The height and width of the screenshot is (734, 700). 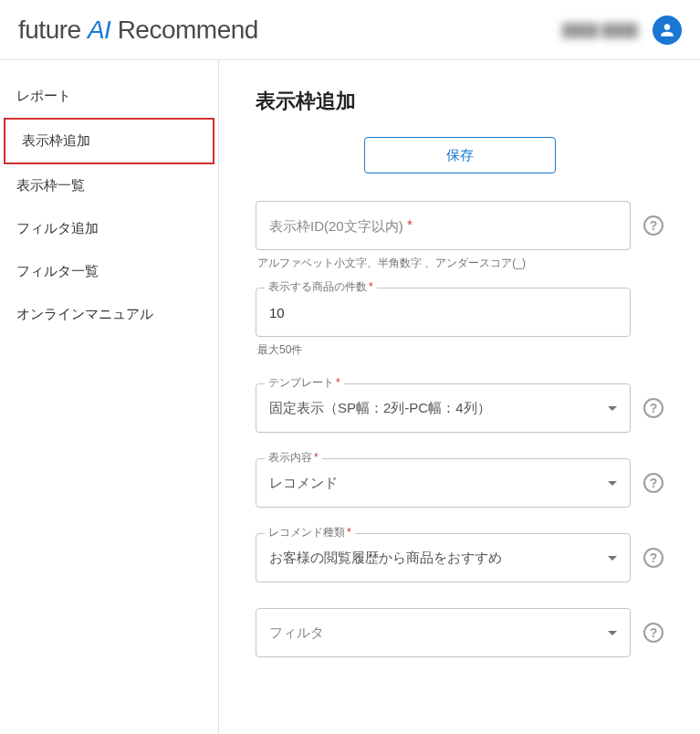 What do you see at coordinates (385, 559) in the screenshot?
I see `recommend-type-value: お客様の閲覧履歴から商品をおすすめ` at bounding box center [385, 559].